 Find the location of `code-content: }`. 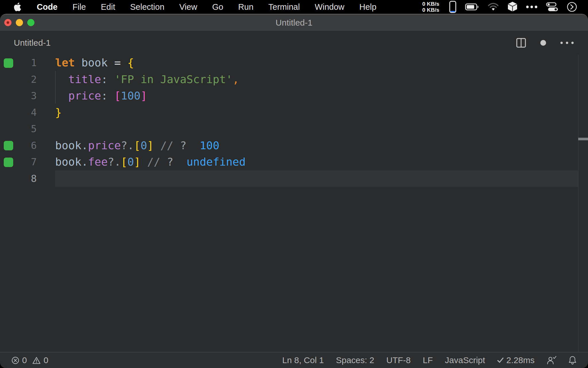

code-content: } is located at coordinates (317, 113).